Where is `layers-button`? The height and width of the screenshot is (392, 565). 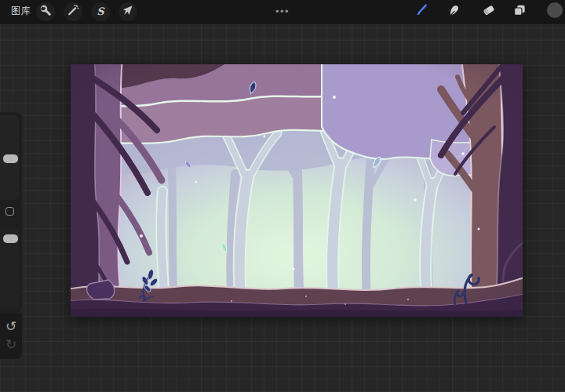 layers-button is located at coordinates (519, 12).